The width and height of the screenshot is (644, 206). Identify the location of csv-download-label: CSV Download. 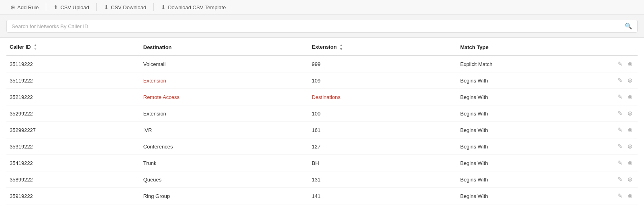
(128, 7).